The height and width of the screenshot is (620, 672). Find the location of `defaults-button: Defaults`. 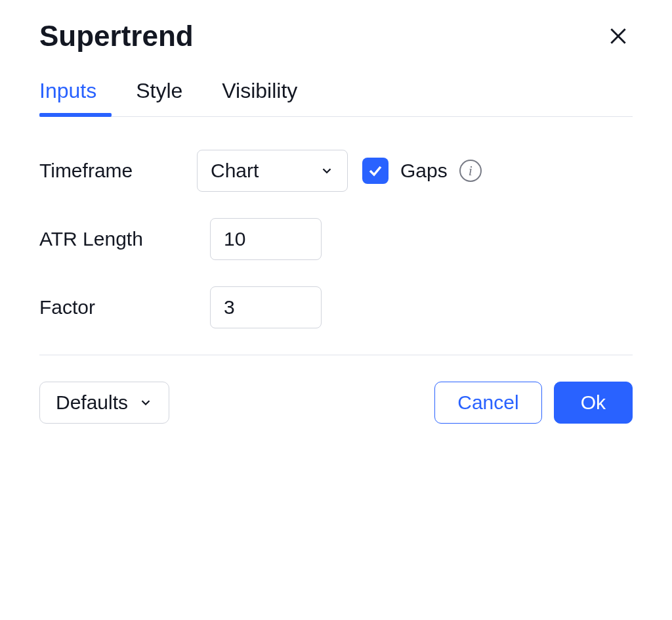

defaults-button: Defaults is located at coordinates (104, 403).